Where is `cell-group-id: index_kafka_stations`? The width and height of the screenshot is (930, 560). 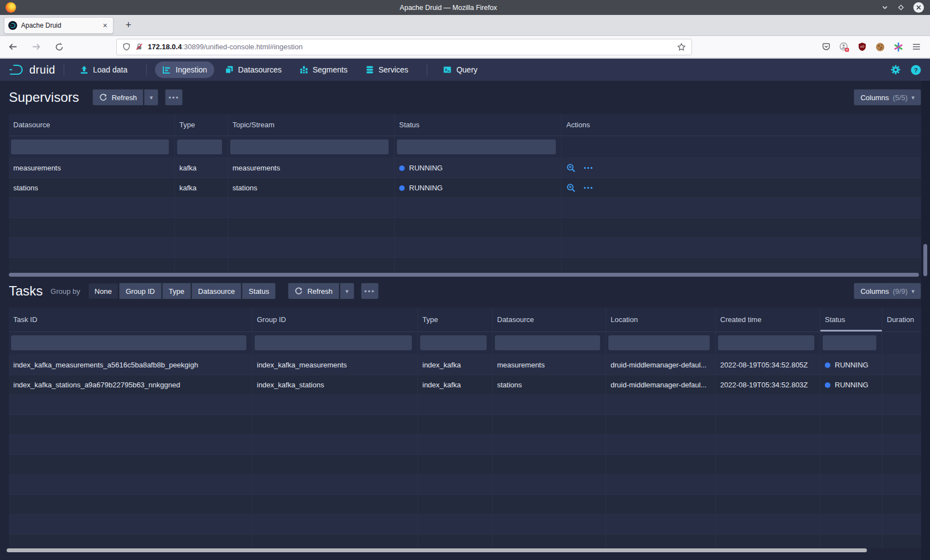 cell-group-id: index_kafka_stations is located at coordinates (335, 385).